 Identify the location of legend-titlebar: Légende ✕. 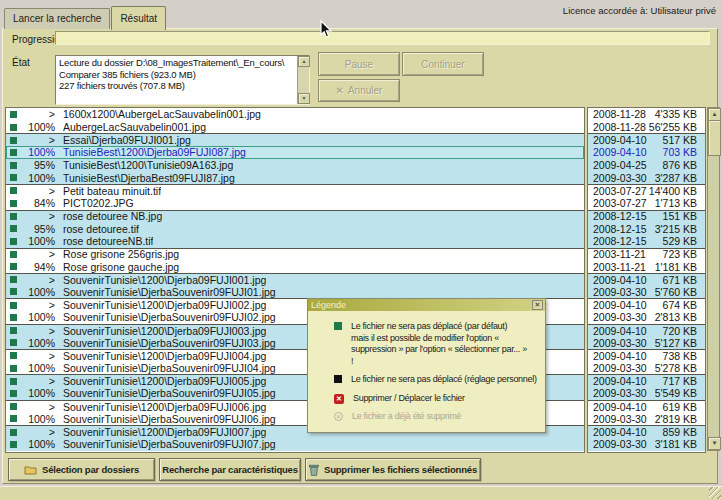
(426, 305).